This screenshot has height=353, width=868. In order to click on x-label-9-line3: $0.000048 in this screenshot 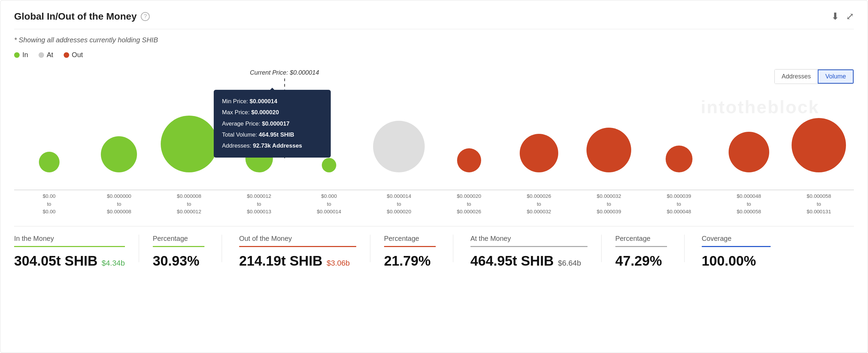, I will do `click(679, 212)`.